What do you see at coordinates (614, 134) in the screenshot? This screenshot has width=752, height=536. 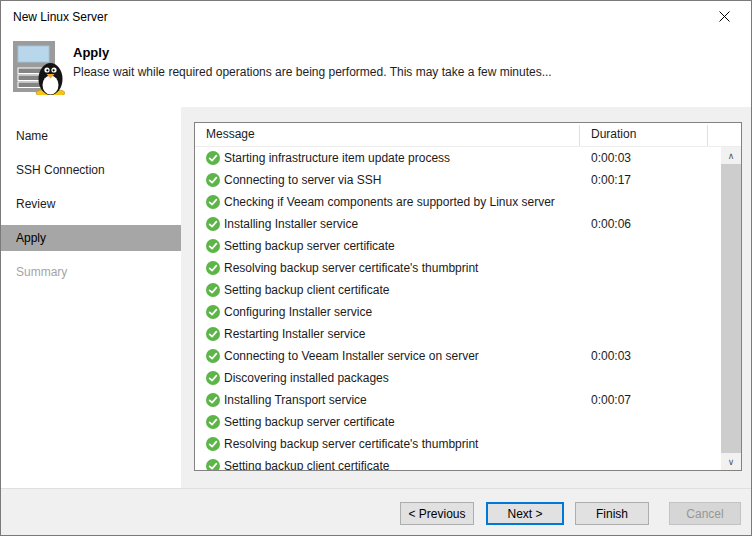 I see `column-header-duration: Duration` at bounding box center [614, 134].